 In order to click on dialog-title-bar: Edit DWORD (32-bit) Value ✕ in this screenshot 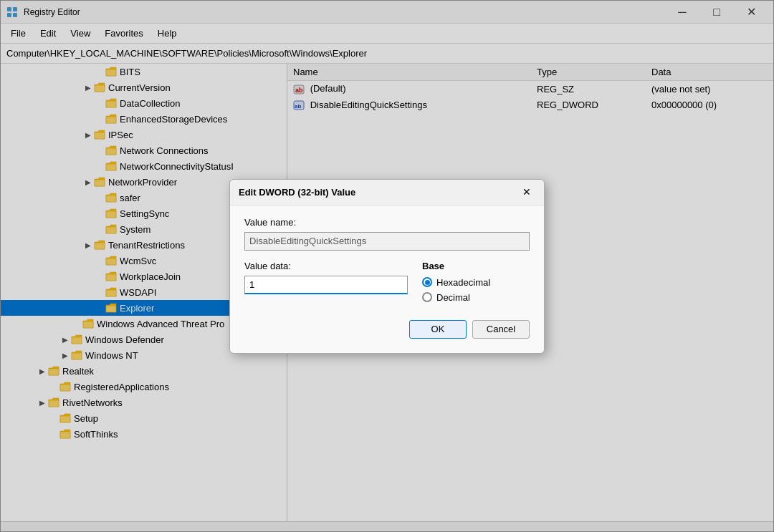, I will do `click(387, 193)`.